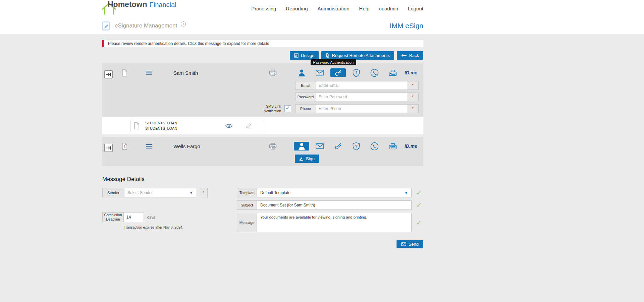 The width and height of the screenshot is (644, 302). I want to click on phone-label: Phone, so click(306, 109).